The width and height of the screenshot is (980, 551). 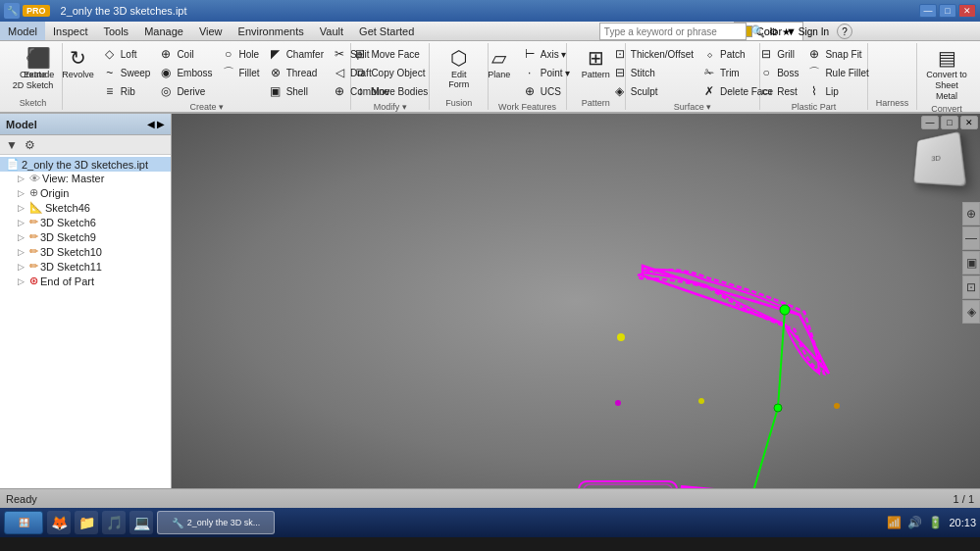 What do you see at coordinates (844, 55) in the screenshot?
I see `snap-fit-label: Snap Fit` at bounding box center [844, 55].